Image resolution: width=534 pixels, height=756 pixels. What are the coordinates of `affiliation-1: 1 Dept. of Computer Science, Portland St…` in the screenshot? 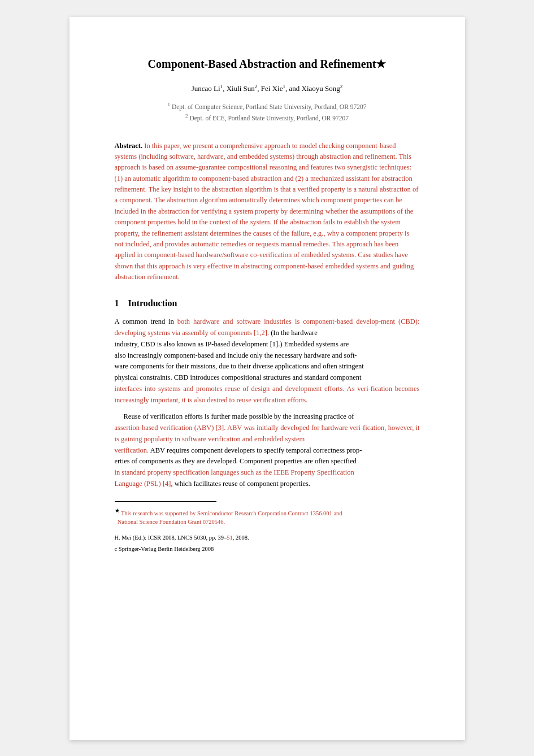 It's located at (267, 106).